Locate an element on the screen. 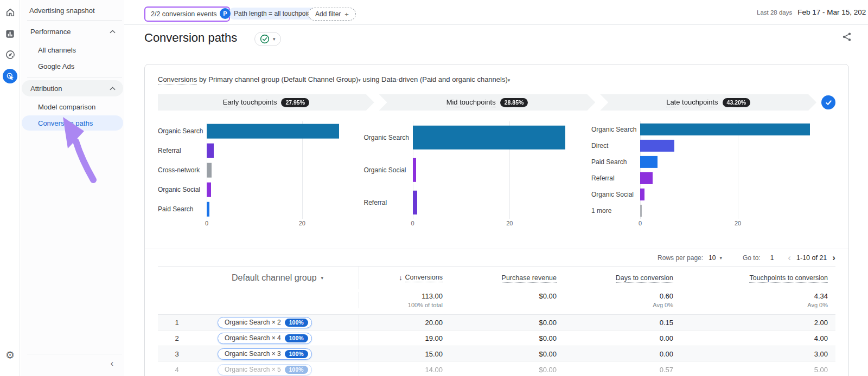 The width and height of the screenshot is (868, 376). bar-1-more is located at coordinates (641, 211).